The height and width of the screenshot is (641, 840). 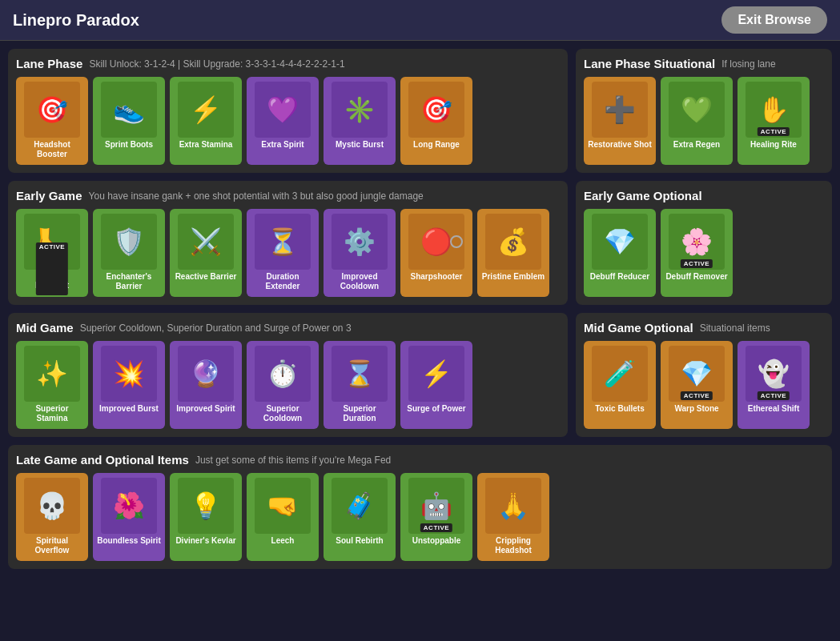 I want to click on lane-phase-situational-header: Lane Phase Situational If losing lane, so click(x=704, y=64).